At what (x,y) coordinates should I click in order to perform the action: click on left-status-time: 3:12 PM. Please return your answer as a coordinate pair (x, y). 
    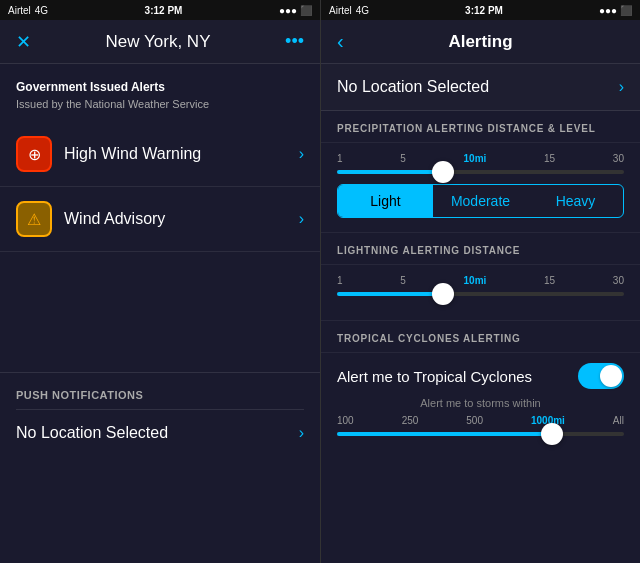
    Looking at the image, I should click on (164, 10).